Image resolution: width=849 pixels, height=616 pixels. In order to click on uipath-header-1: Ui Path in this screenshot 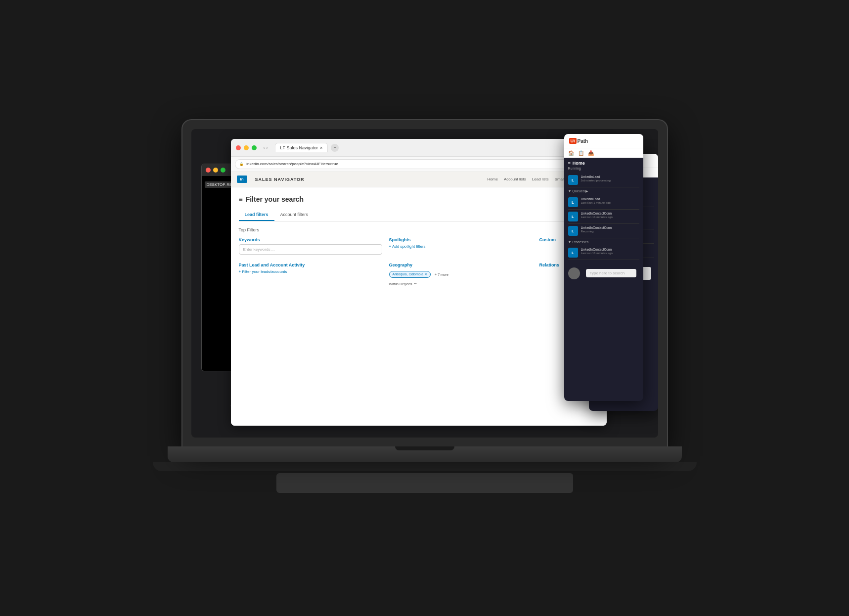, I will do `click(604, 141)`.